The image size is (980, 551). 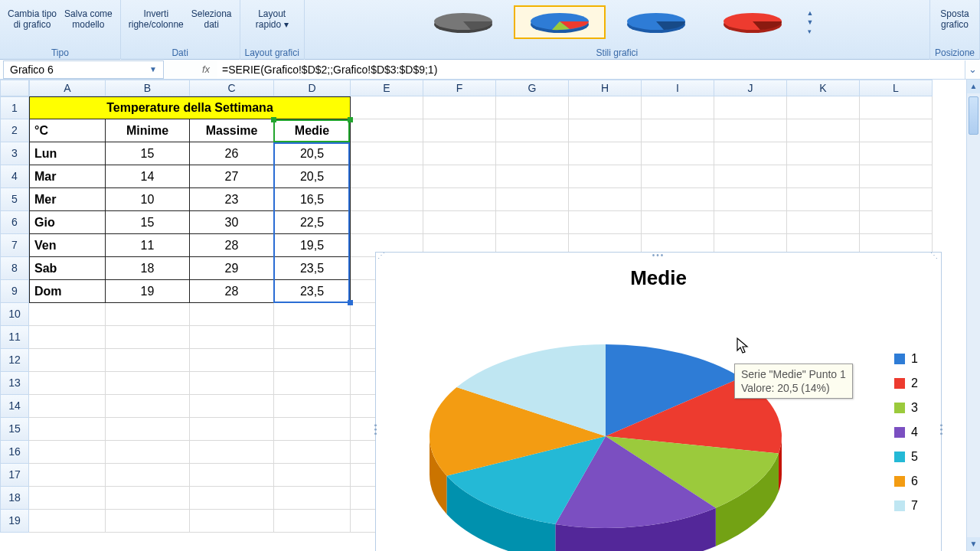 I want to click on vertical-scrollbar: ▲ ▼, so click(x=973, y=315).